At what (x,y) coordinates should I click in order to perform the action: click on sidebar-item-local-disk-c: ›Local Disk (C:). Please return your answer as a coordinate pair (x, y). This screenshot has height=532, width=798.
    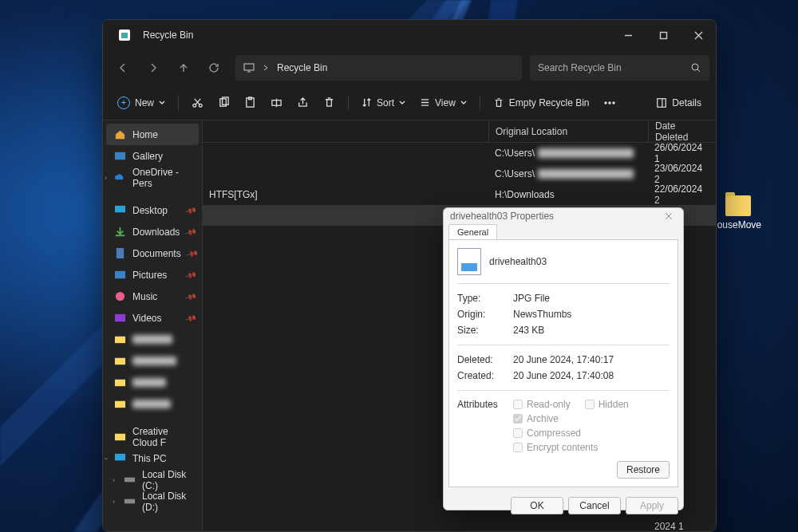
    Looking at the image, I should click on (152, 480).